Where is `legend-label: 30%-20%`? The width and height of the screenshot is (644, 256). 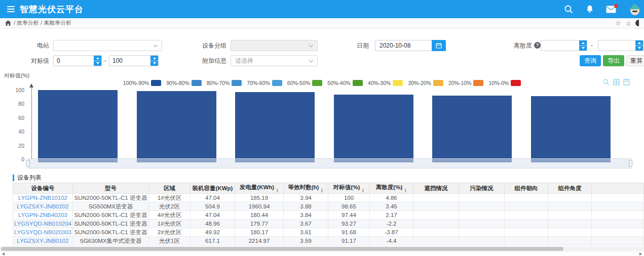 legend-label: 30%-20% is located at coordinates (420, 83).